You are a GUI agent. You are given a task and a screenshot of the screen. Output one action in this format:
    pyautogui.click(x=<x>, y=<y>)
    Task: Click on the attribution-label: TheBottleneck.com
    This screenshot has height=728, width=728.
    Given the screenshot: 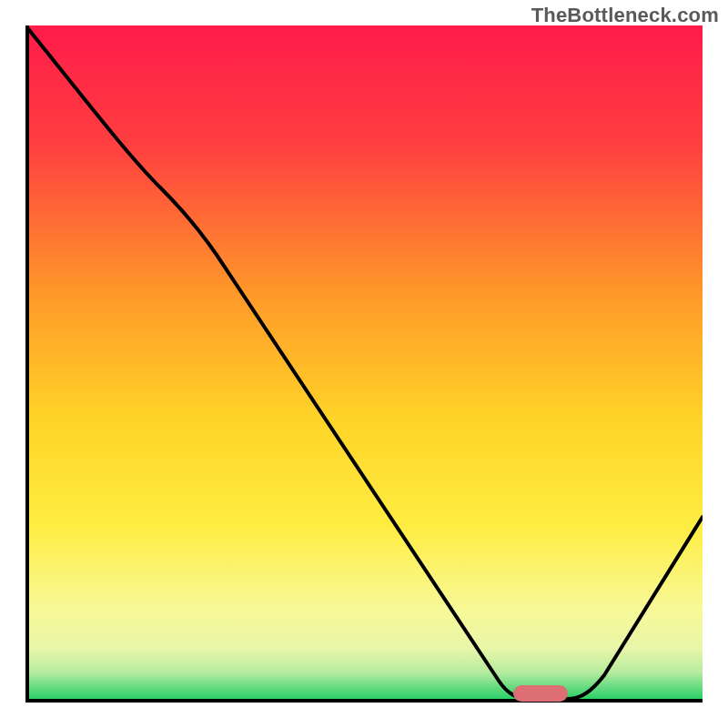 What is the action you would take?
    pyautogui.click(x=625, y=15)
    